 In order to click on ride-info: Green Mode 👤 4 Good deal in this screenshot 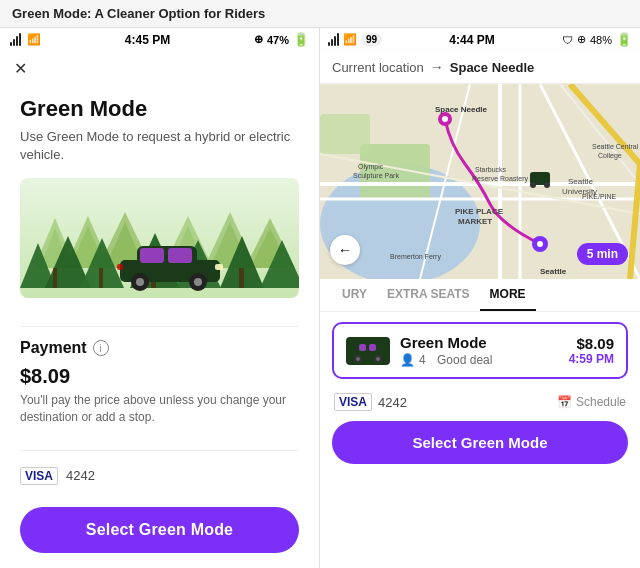, I will do `click(480, 350)`.